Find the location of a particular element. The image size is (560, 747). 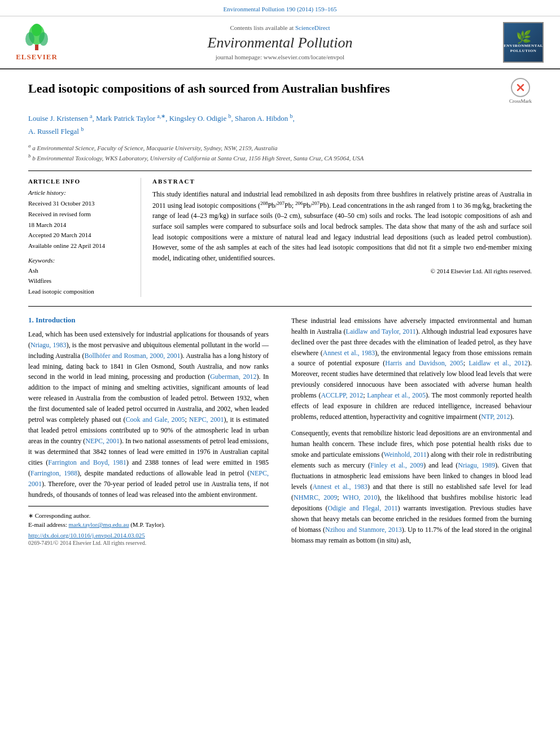

journal-homepage: journal homepage: www.elsevier.com/locat… is located at coordinates (280, 57).